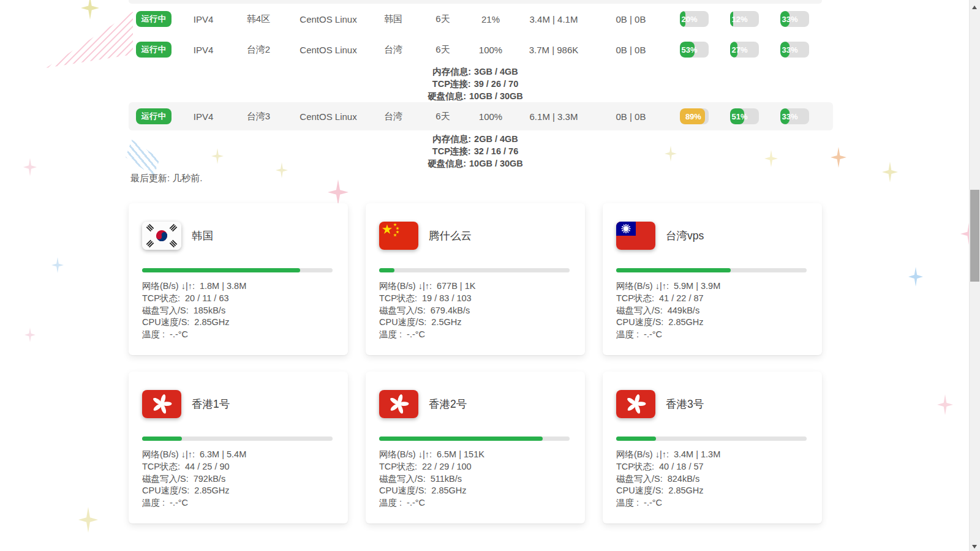 This screenshot has height=551, width=980. Describe the element at coordinates (712, 467) in the screenshot. I see `tcp-status-stat: TCP状态:40 / 18 / 57` at that location.